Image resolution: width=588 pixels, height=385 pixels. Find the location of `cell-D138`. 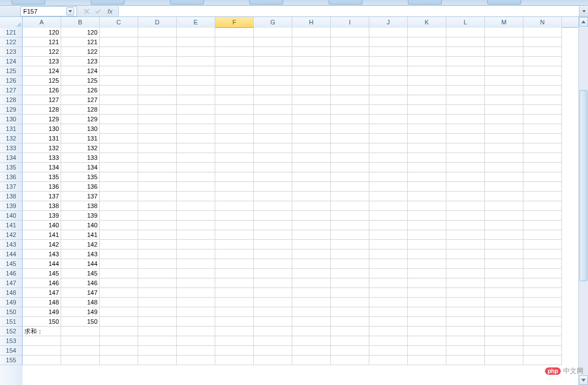

cell-D138 is located at coordinates (157, 196).